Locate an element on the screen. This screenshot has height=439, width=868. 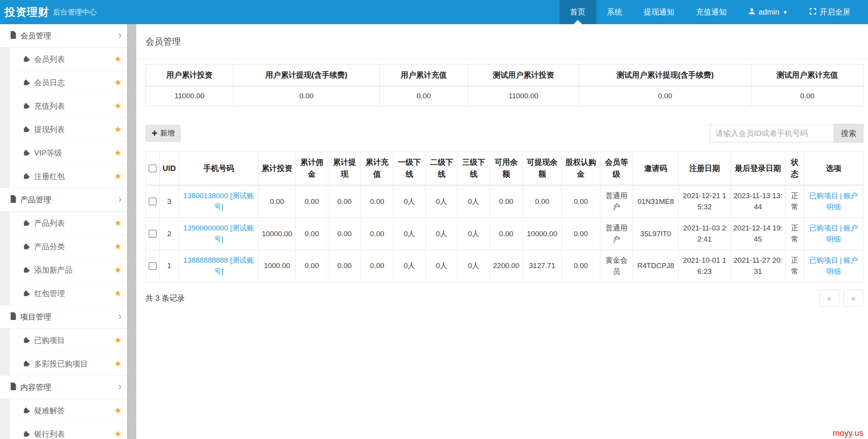
sidebar-item-recharge-list: 充值列表 ★ is located at coordinates (68, 106).